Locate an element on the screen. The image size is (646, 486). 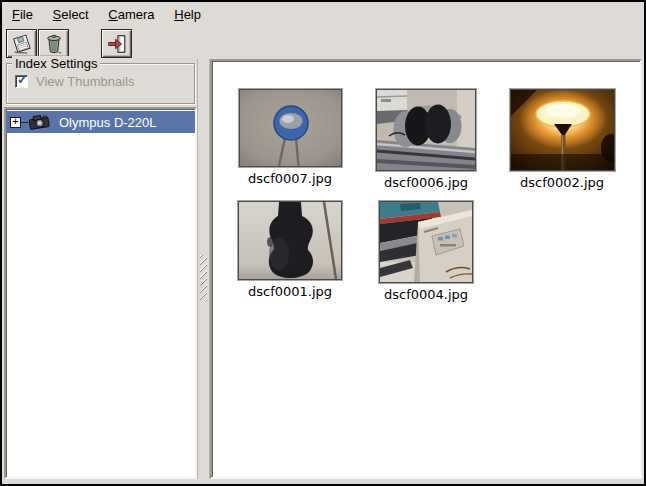
photo-dscf0007 is located at coordinates (290, 128).